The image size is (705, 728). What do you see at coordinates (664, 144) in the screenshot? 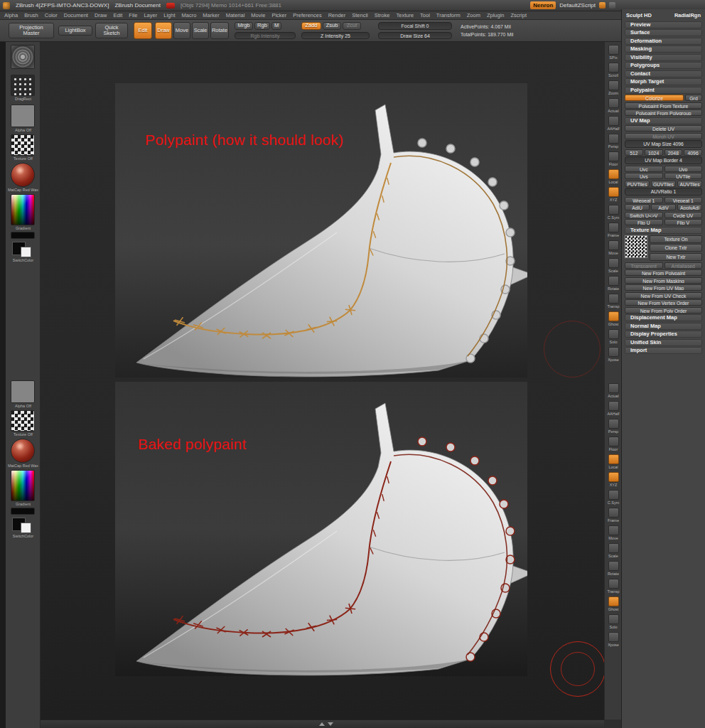
I see `uv-map-size-slider: UV Map Size 4096` at bounding box center [664, 144].